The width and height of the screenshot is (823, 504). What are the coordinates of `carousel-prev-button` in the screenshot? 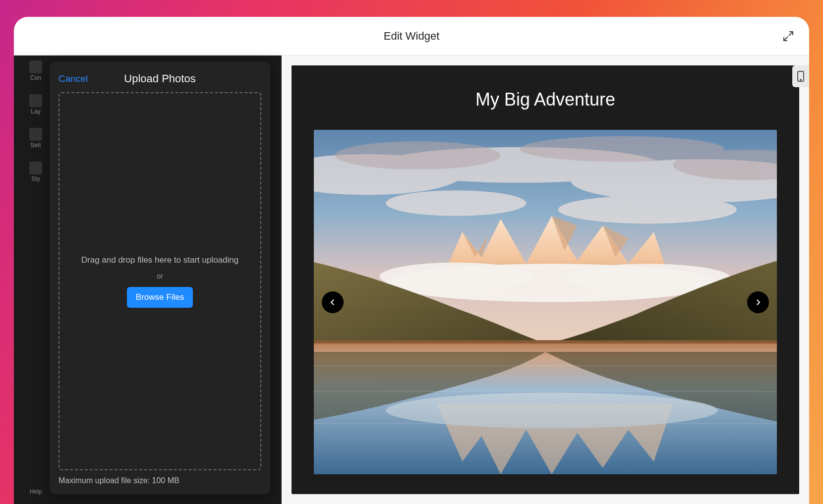 It's located at (333, 302).